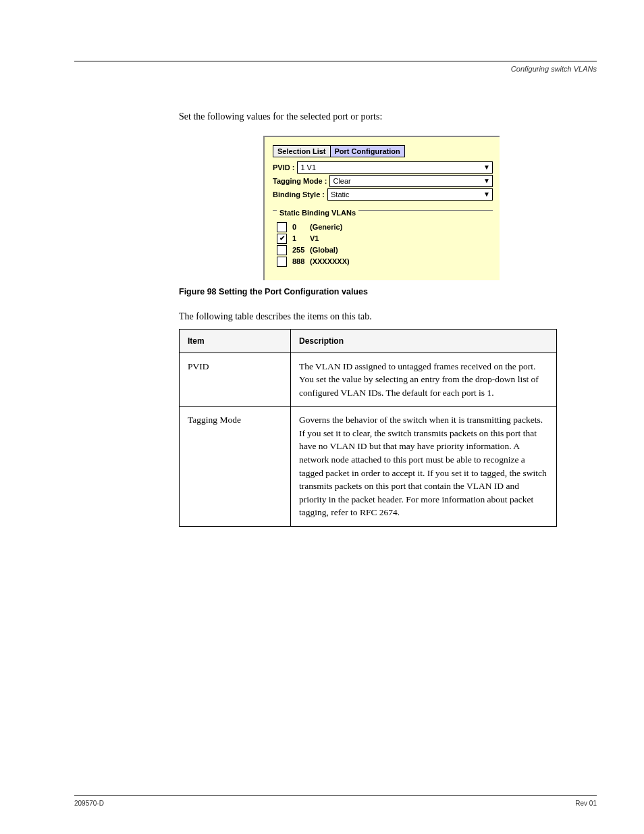 This screenshot has height=834, width=644. I want to click on binding-style-row: Binding Style : Static ▼, so click(383, 194).